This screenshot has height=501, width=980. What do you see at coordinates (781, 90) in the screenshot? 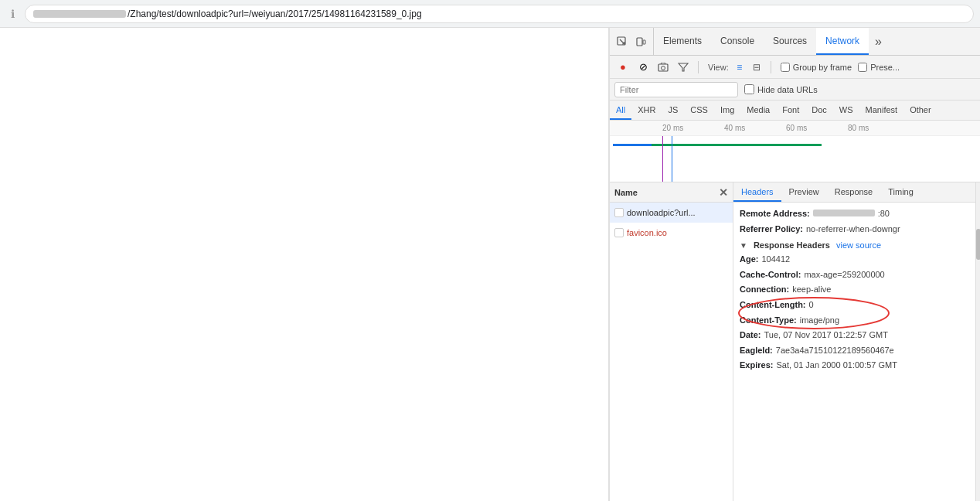
I see `hide-data-urls-group: Hide data URLs` at bounding box center [781, 90].